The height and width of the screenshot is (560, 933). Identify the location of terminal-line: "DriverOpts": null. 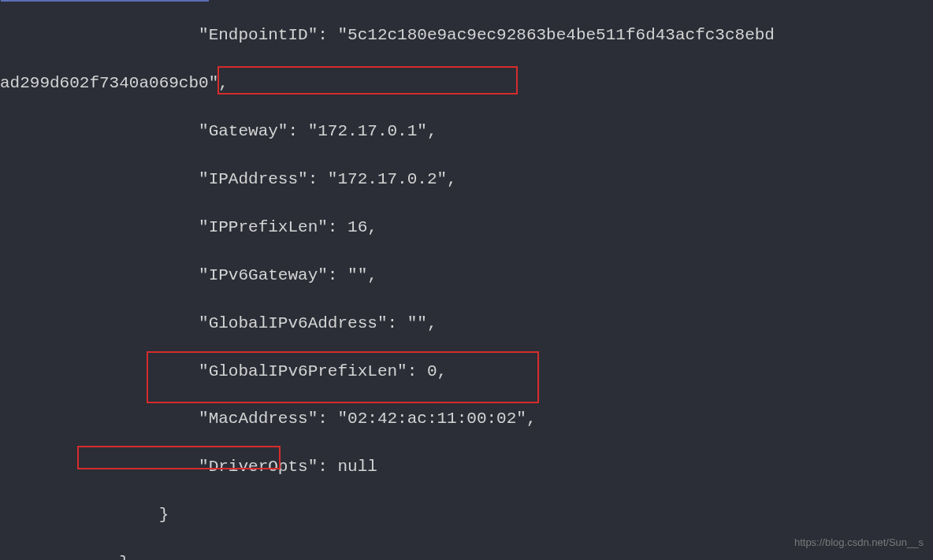
(466, 467).